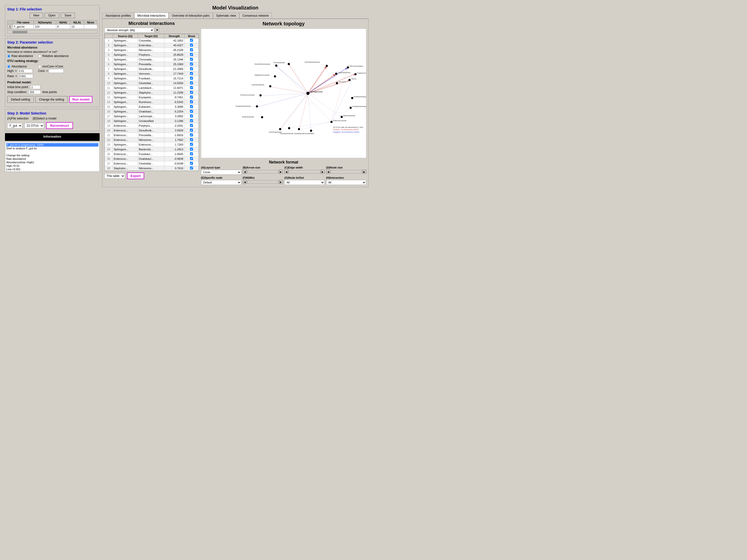  Describe the element at coordinates (59, 126) in the screenshot. I see `reconstruct-button: Reconstruct` at that location.